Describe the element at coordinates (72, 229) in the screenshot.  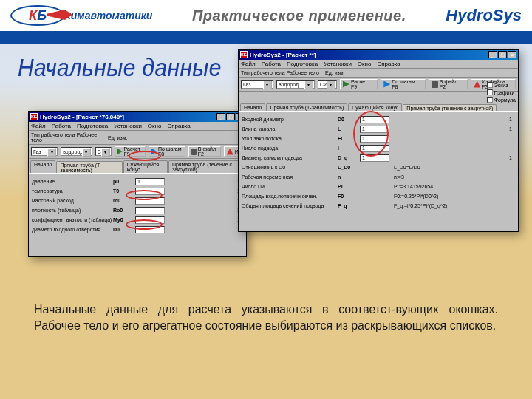
I see `param-label: диаметр входного отверстия` at that location.